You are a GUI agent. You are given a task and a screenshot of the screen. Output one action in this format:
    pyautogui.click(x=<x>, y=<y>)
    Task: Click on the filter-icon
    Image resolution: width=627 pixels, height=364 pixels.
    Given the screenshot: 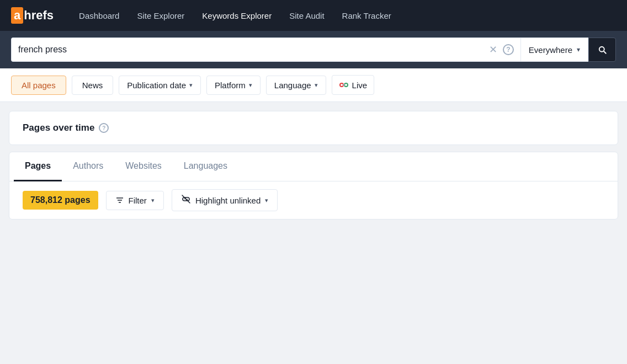 What is the action you would take?
    pyautogui.click(x=120, y=200)
    